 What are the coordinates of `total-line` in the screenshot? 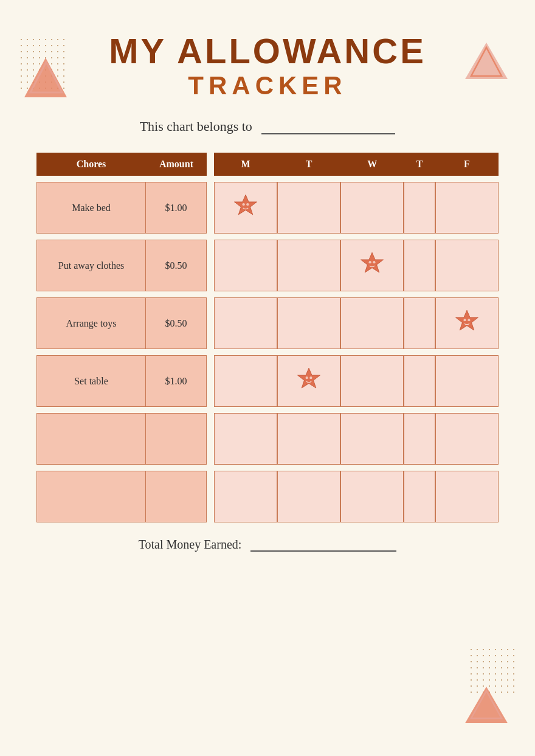 It's located at (323, 551).